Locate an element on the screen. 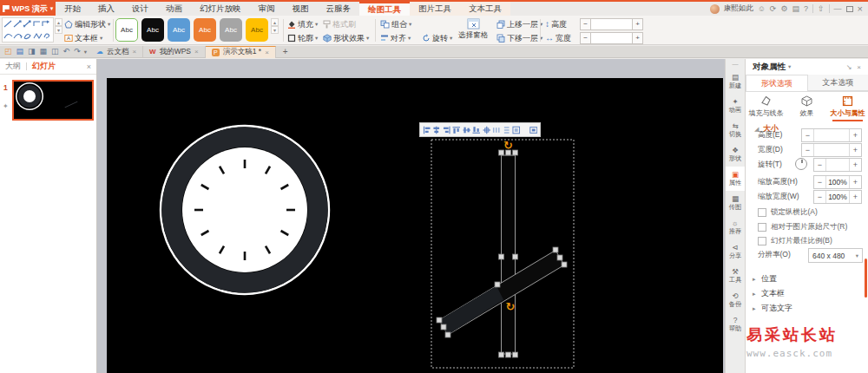  align-right-icon is located at coordinates (446, 130).